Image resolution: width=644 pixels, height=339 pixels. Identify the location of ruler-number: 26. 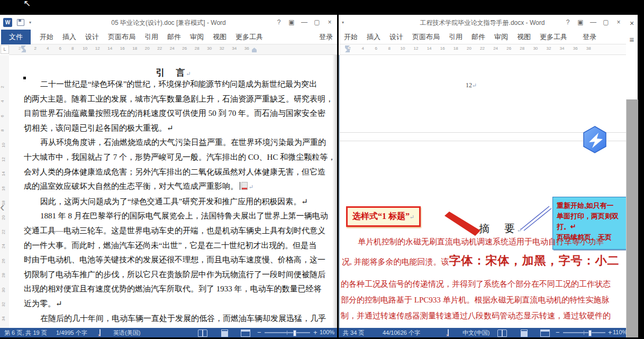
(3, 261).